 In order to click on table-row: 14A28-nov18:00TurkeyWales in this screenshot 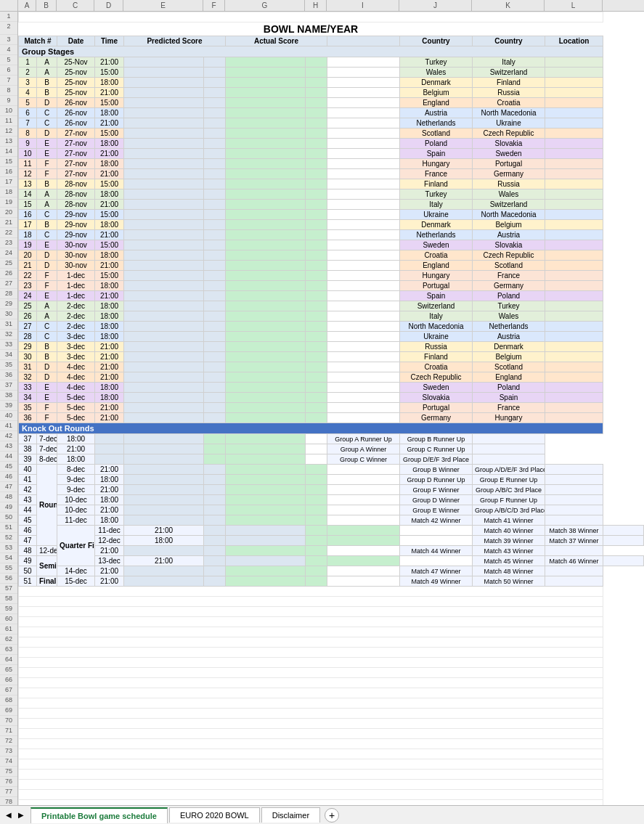, I will do `click(331, 195)`.